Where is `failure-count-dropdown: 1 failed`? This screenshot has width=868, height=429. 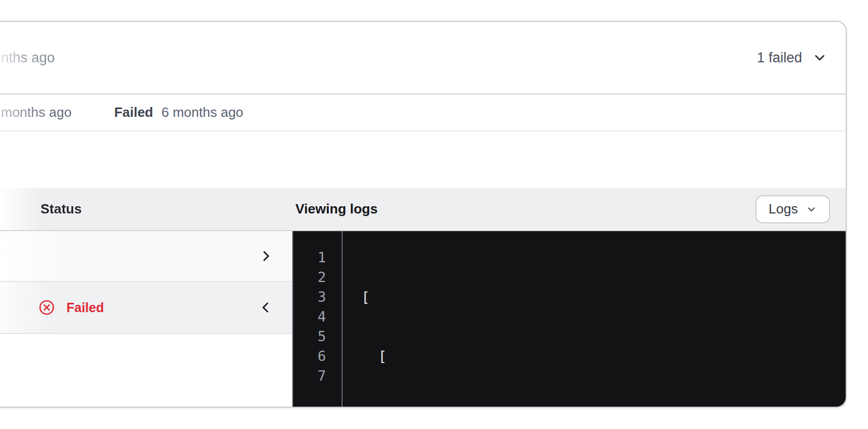
failure-count-dropdown: 1 failed is located at coordinates (792, 58).